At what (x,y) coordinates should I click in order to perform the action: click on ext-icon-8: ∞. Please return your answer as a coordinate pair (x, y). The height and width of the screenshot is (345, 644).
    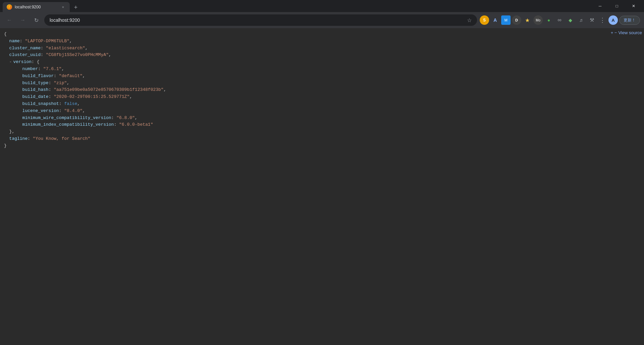
    Looking at the image, I should click on (560, 20).